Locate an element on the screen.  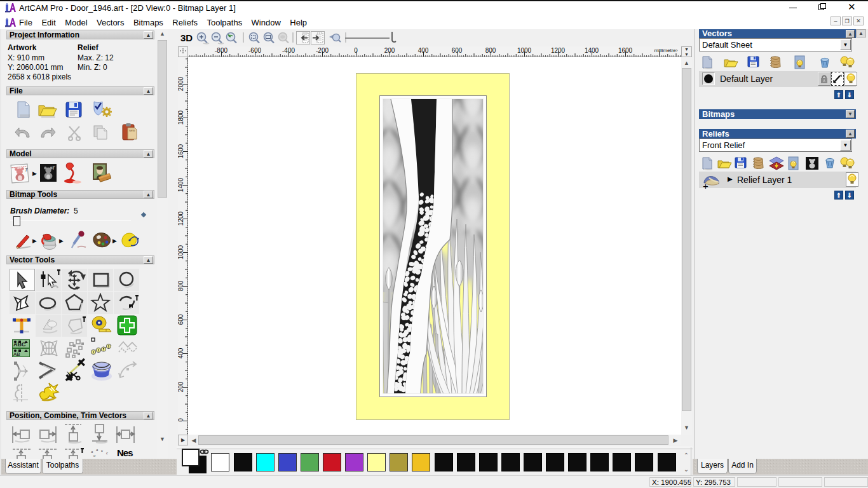
svg-text: AB is located at coordinates (17, 355).